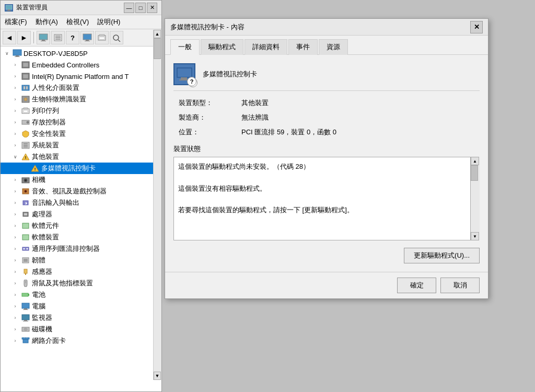 The image size is (535, 392). What do you see at coordinates (81, 283) in the screenshot?
I see `tree-item-mouse: › 滑鼠及其他指標裝置` at bounding box center [81, 283].